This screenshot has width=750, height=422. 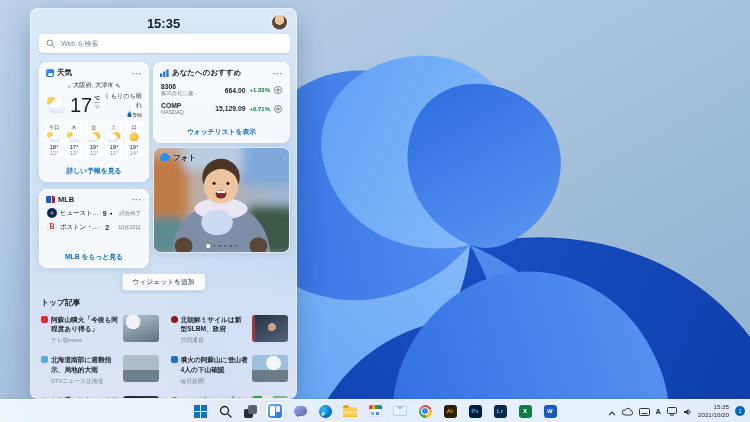 What do you see at coordinates (250, 411) in the screenshot?
I see `task-view-button` at bounding box center [250, 411].